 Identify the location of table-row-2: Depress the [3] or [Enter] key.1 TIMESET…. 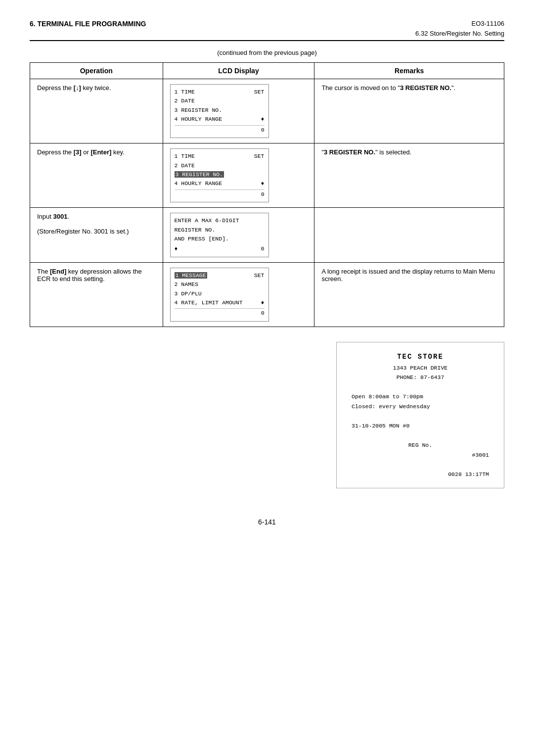
(267, 176).